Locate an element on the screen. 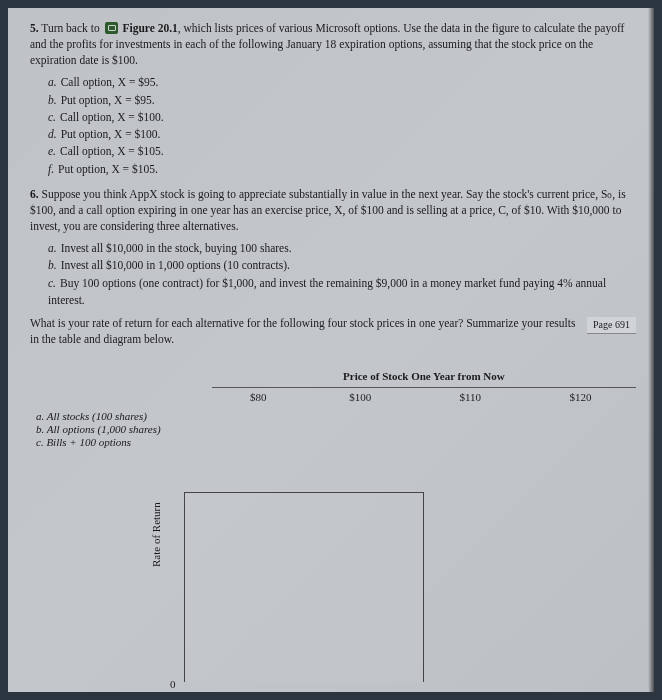 The width and height of the screenshot is (662, 700). question-6: 6. Suppose you think AppX stock is going… is located at coordinates (333, 210).